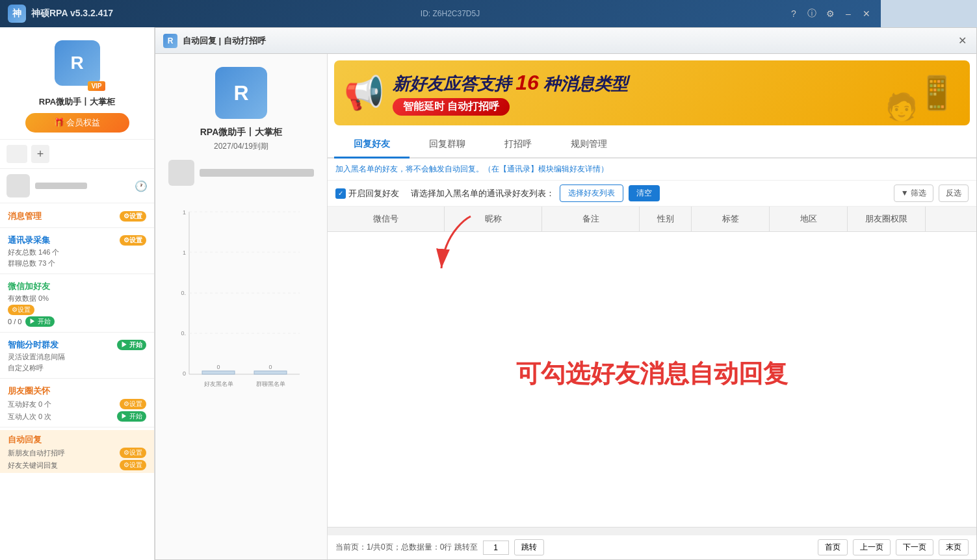 This screenshot has width=977, height=560. I want to click on dialog-account-row, so click(241, 173).